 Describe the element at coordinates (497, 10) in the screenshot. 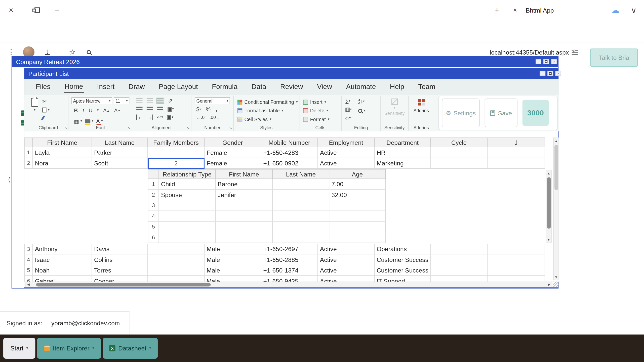

I see `new-tab-button: +` at that location.